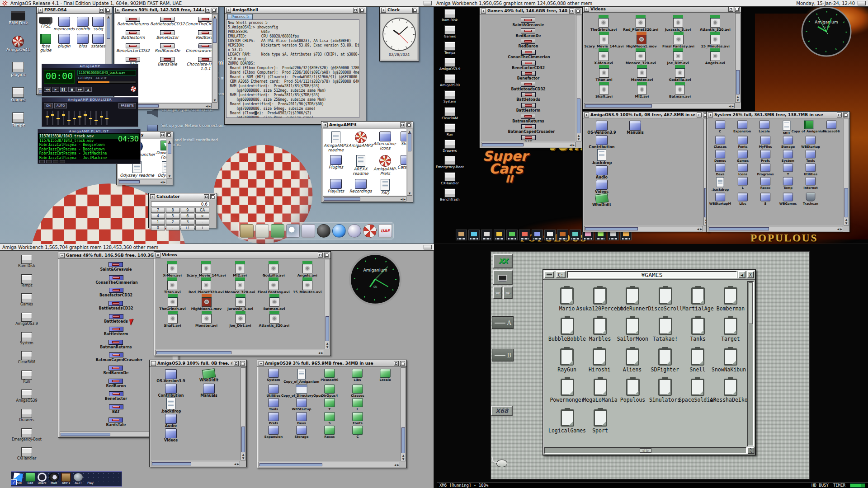 The image size is (868, 488). What do you see at coordinates (788, 184) in the screenshot?
I see `file-icon: Temp` at bounding box center [788, 184].